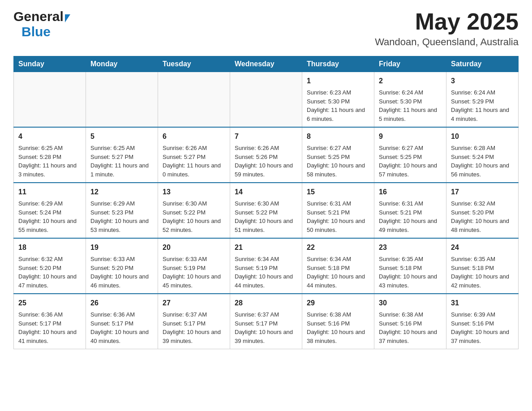  Describe the element at coordinates (483, 266) in the screenshot. I see `calendar-cell: 24Sunrise: 6:35 AMSunset: 5:18 PMDayligh…` at that location.